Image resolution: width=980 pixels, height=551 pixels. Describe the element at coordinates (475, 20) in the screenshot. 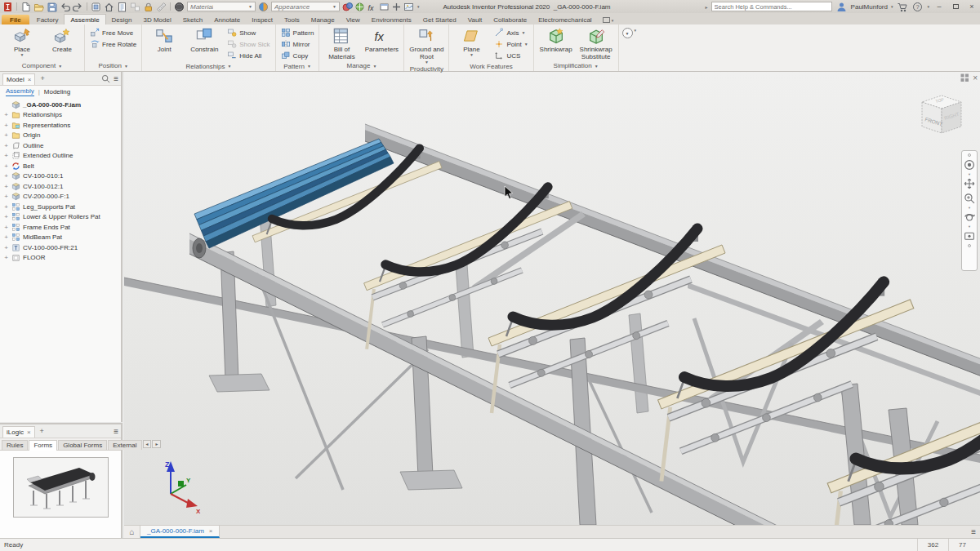

I see `ribbon-tab-vault: Vault` at that location.